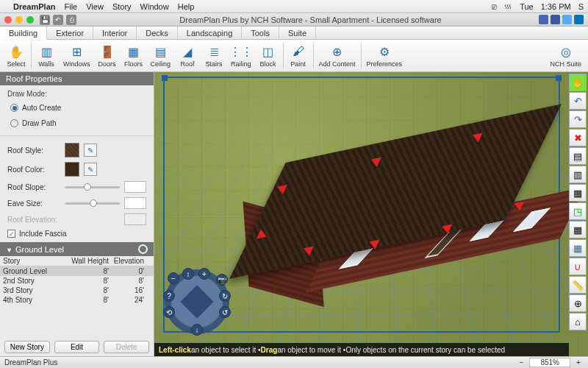 The width and height of the screenshot is (588, 368). What do you see at coordinates (578, 193) in the screenshot?
I see `layer-button: ▦` at bounding box center [578, 193].